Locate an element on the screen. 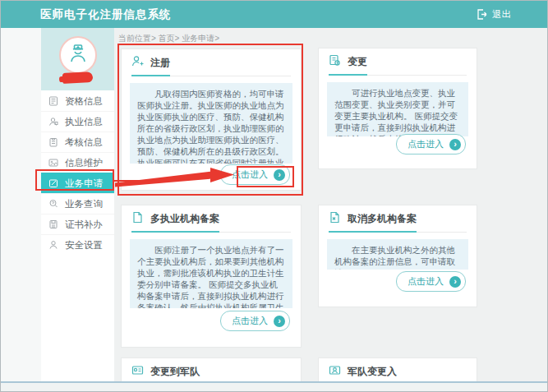  person-add-icon is located at coordinates (138, 62).